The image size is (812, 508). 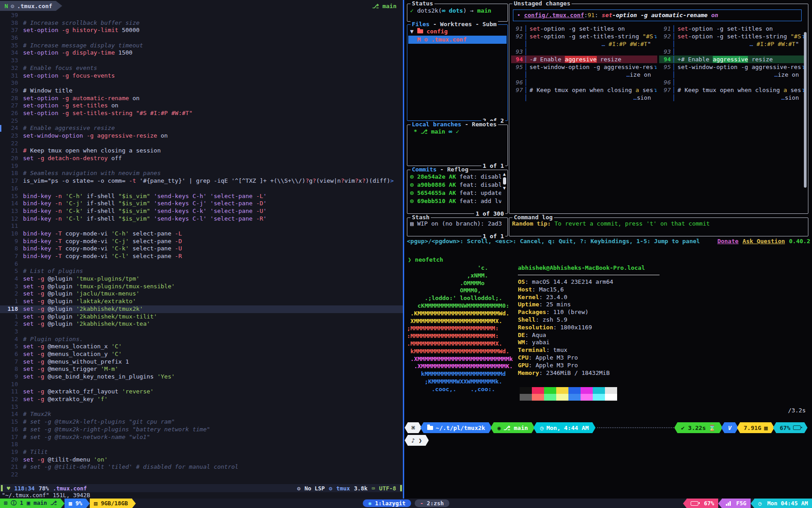 I want to click on prompt-dotted-filler, so click(x=636, y=428).